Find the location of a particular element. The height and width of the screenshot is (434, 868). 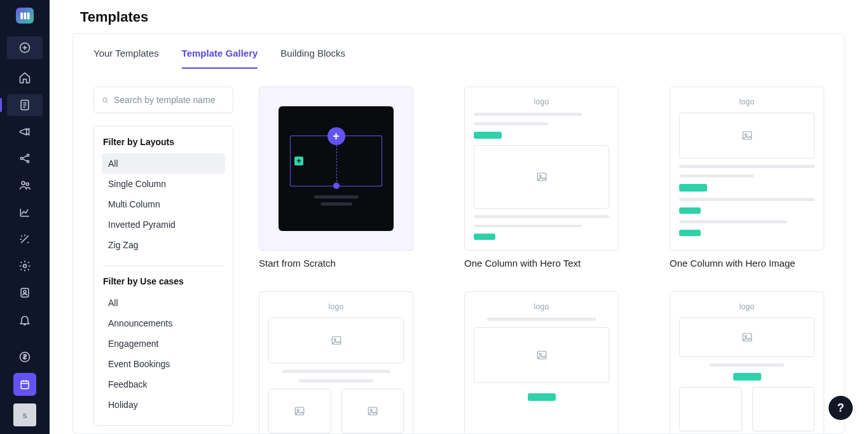

filter-usecases-heading: Filter by Use cases is located at coordinates (163, 281).